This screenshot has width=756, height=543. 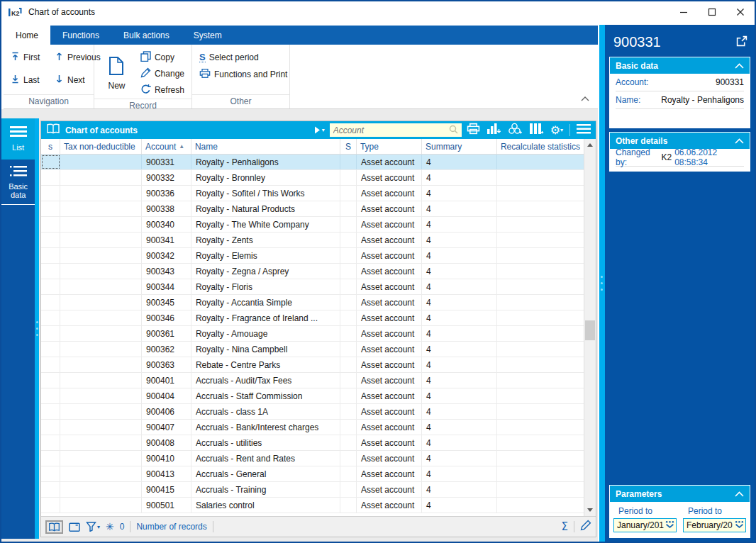 I want to click on cell-name: Royalty - Bronnley, so click(x=266, y=177).